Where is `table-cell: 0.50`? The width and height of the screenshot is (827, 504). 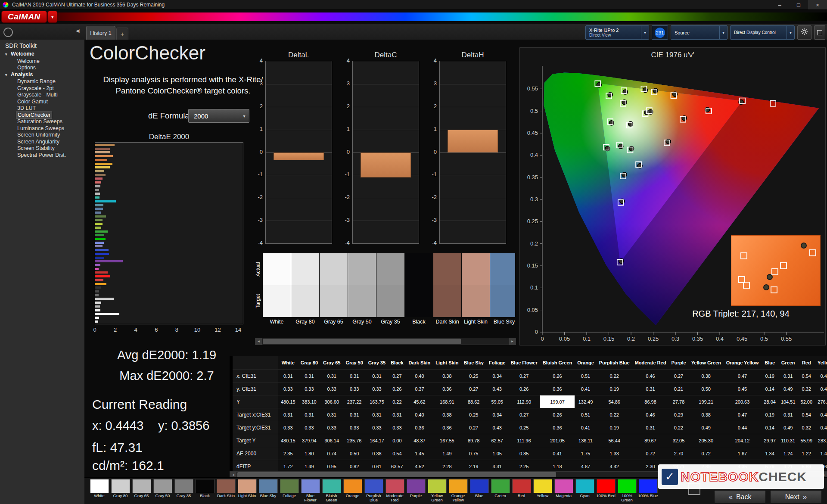
table-cell: 0.50 is located at coordinates (706, 389).